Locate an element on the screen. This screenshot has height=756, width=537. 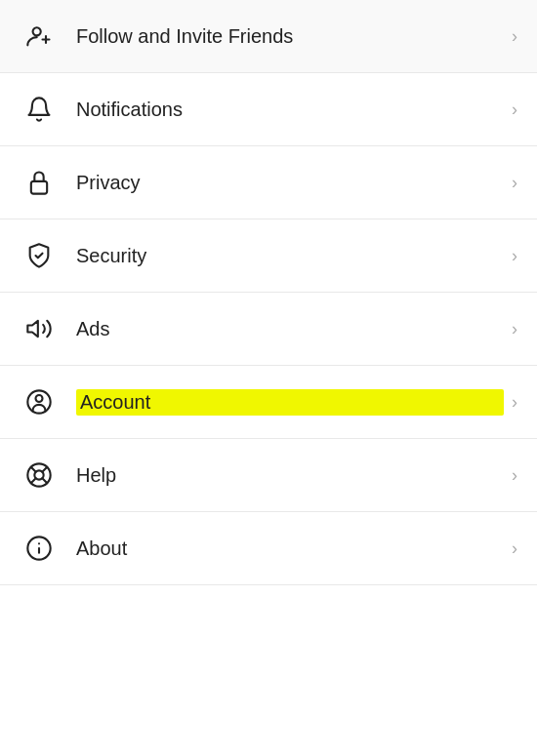
menu-item-privacy: Privacy › is located at coordinates (268, 183).